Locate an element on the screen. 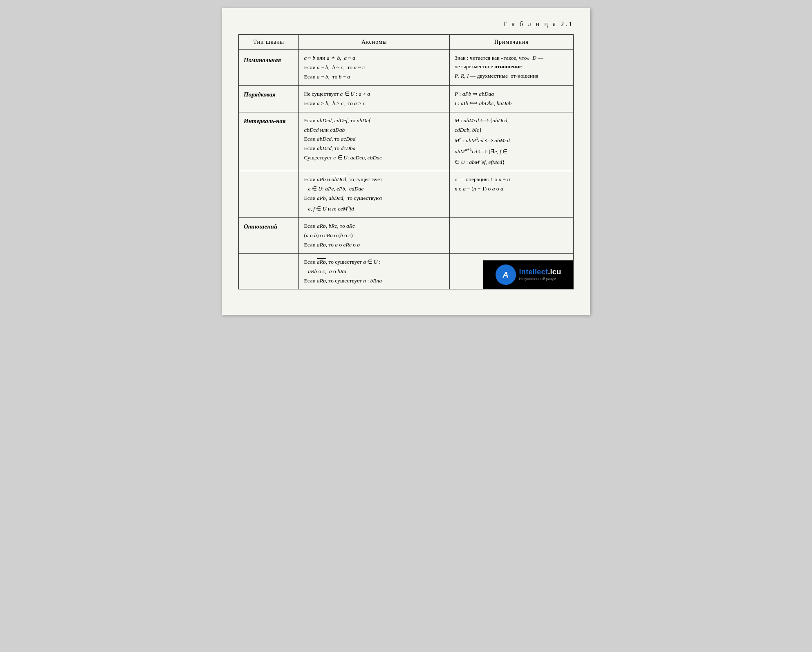 Image resolution: width=812 pixels, height=652 pixels. row-axioms-nominal: a ~ b или a ≁ b, a ~ a Если a ~ b, b ~ c… is located at coordinates (375, 68).